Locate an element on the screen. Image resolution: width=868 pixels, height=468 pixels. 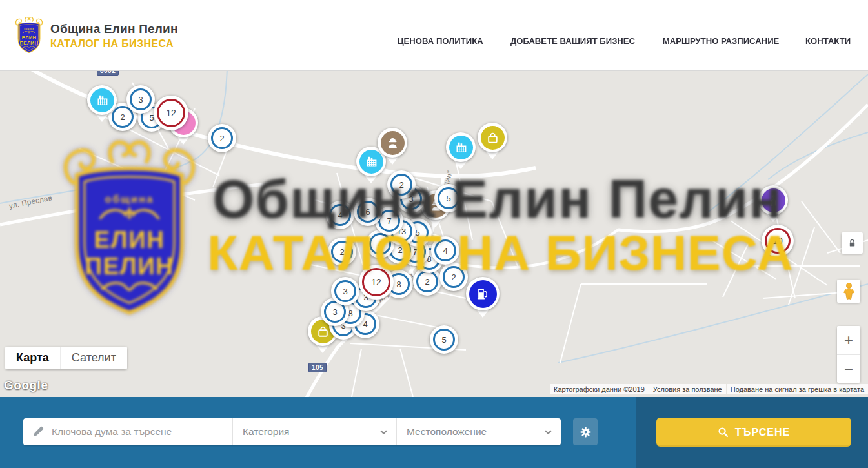
nav-item-4: КОНТАКТИ is located at coordinates (828, 41).